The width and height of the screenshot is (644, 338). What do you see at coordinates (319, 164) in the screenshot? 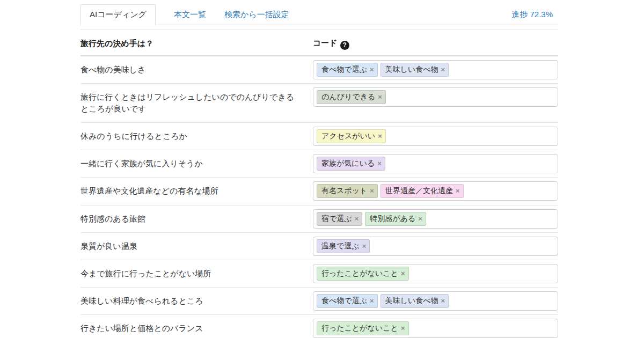
I see `table-row: 一緒に行く家族が気に入りそうか家族が気にいる×` at bounding box center [319, 164].